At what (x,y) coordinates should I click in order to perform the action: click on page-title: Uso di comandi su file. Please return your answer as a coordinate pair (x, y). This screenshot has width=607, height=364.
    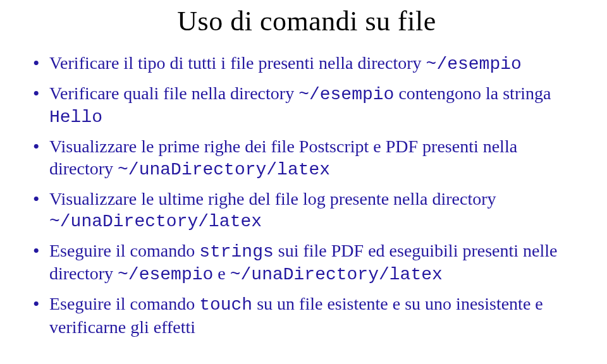
    Looking at the image, I should click on (307, 21).